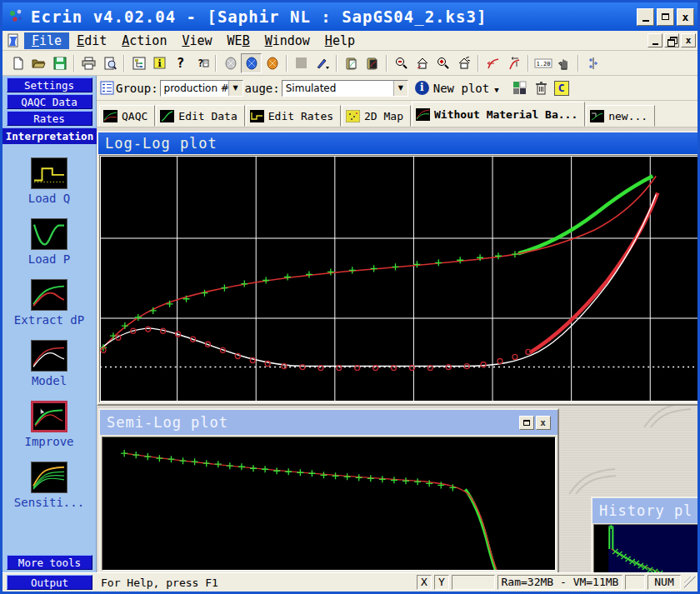 The width and height of the screenshot is (700, 594). Describe the element at coordinates (180, 63) in the screenshot. I see `help-button: ?` at that location.